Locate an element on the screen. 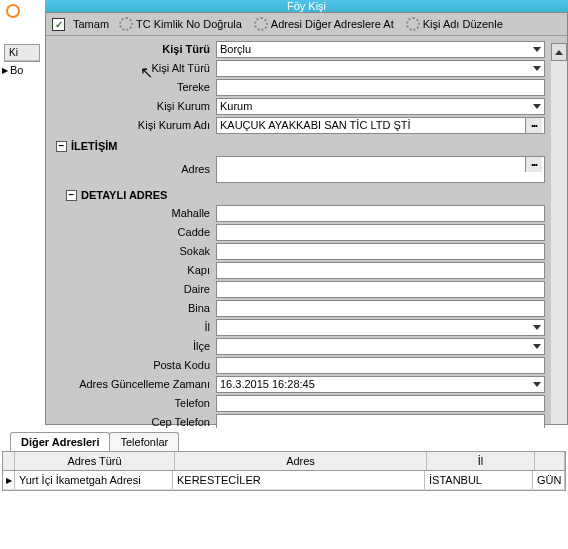 The image size is (568, 549). tereke-input is located at coordinates (380, 88).